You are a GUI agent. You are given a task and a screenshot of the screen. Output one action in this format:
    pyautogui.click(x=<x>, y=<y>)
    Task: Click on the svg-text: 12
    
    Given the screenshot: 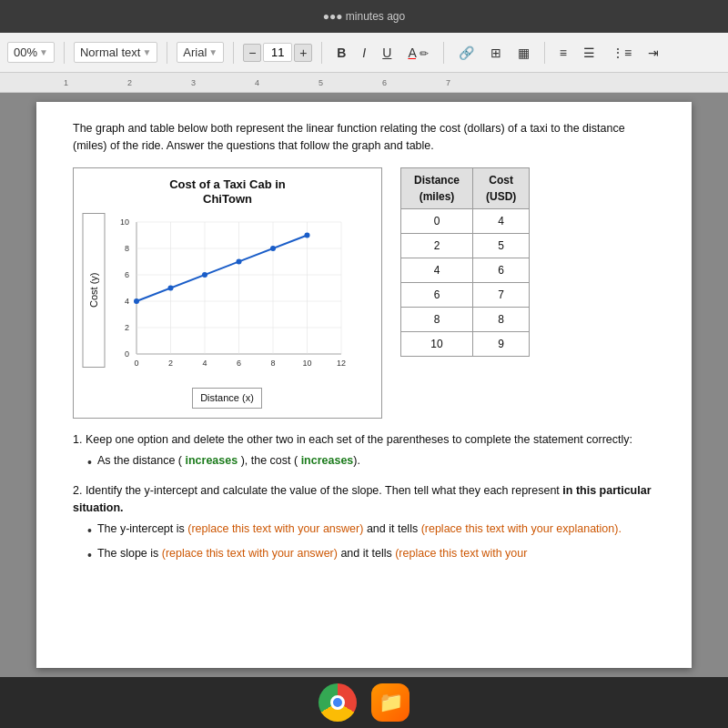 What is the action you would take?
    pyautogui.click(x=340, y=363)
    